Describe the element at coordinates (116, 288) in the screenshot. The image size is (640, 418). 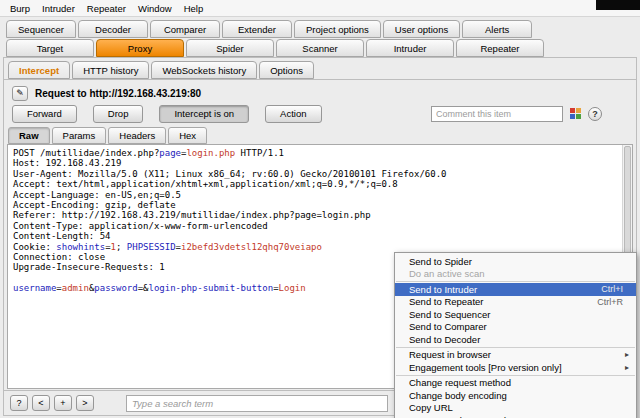
I see `code-token: password` at that location.